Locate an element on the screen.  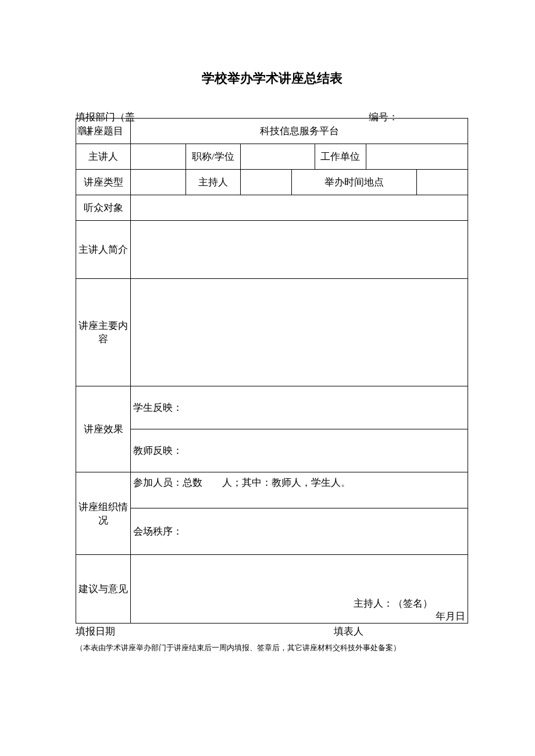
dept-label: 填报部门（盖 is located at coordinates (222, 117).